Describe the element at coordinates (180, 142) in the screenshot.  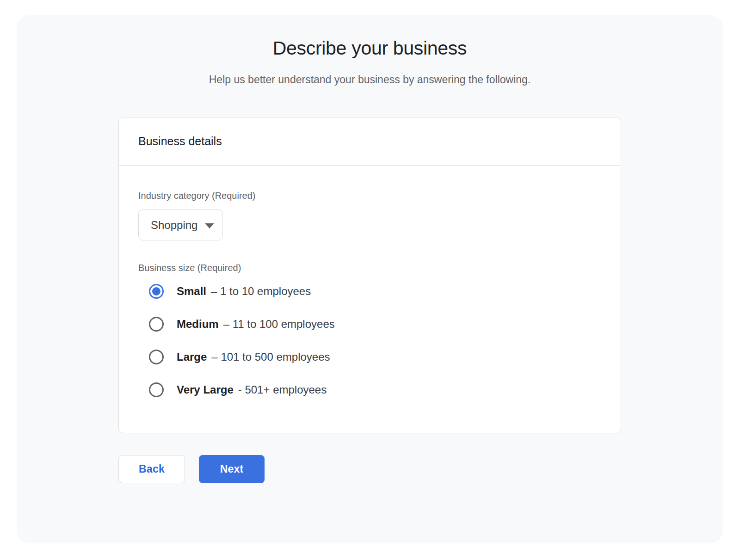
I see `card-title: Business details` at that location.